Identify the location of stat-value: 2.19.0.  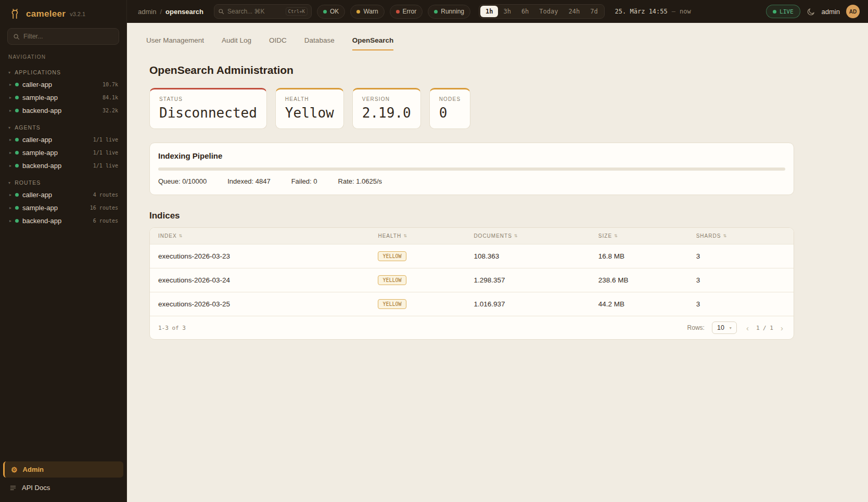
(387, 113).